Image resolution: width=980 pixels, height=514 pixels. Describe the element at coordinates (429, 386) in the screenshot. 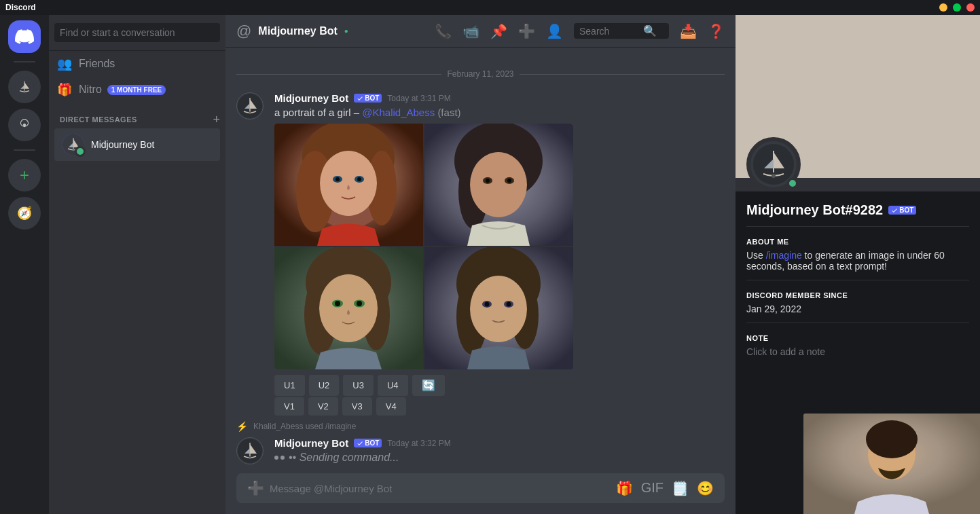

I see `refresh-btn: 🔄` at that location.